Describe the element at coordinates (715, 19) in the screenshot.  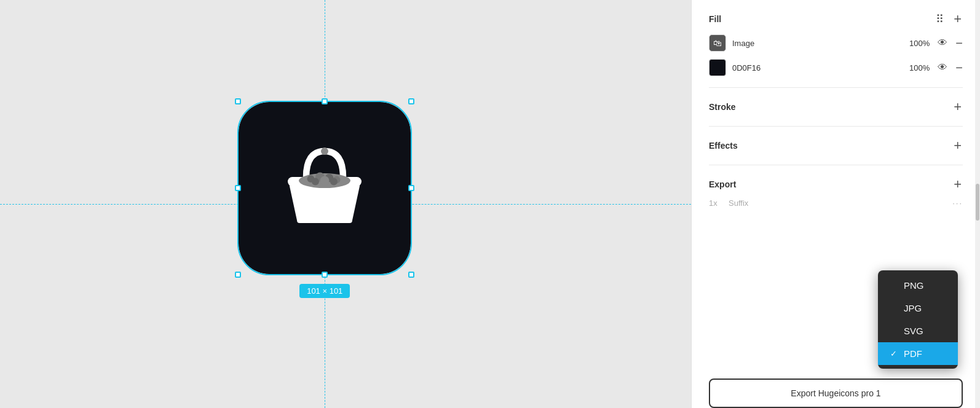
I see `fill-title: Fill` at that location.